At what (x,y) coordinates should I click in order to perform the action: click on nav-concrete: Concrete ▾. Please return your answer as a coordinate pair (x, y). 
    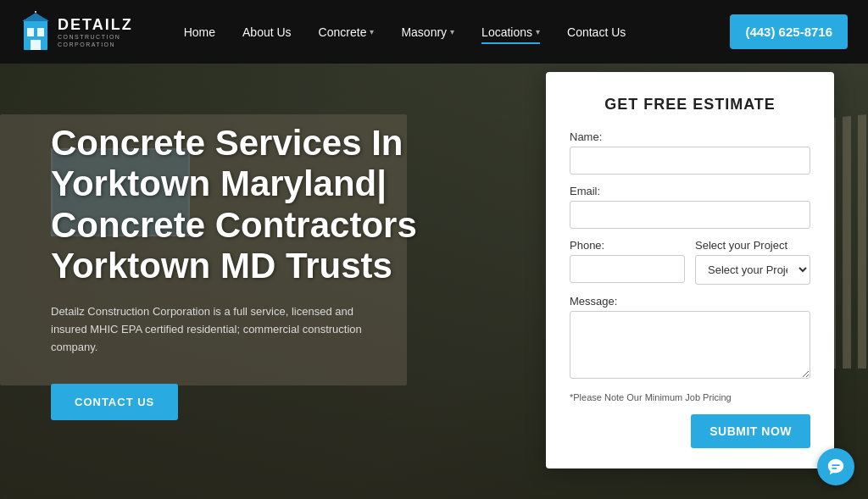
    Looking at the image, I should click on (347, 32).